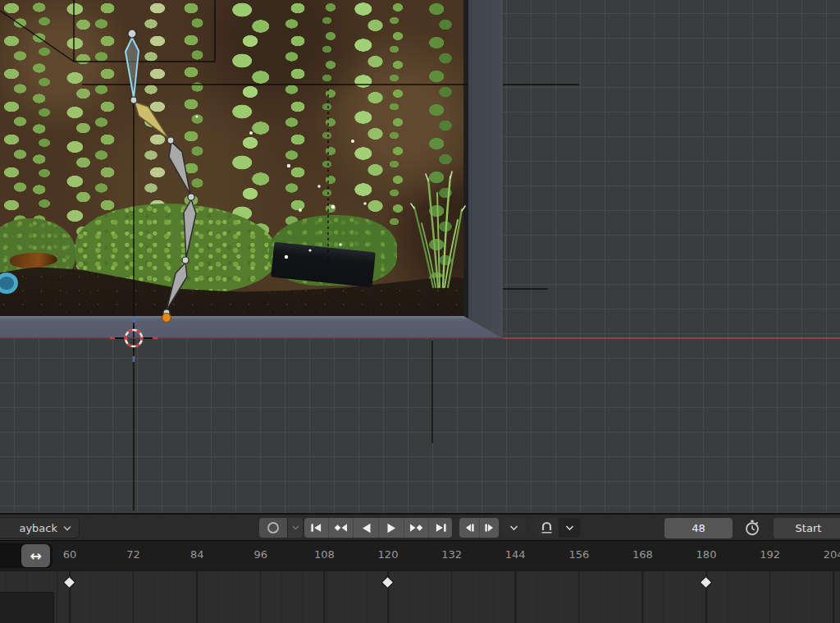  What do you see at coordinates (37, 36) in the screenshot?
I see `wireframe-diagonal` at bounding box center [37, 36].